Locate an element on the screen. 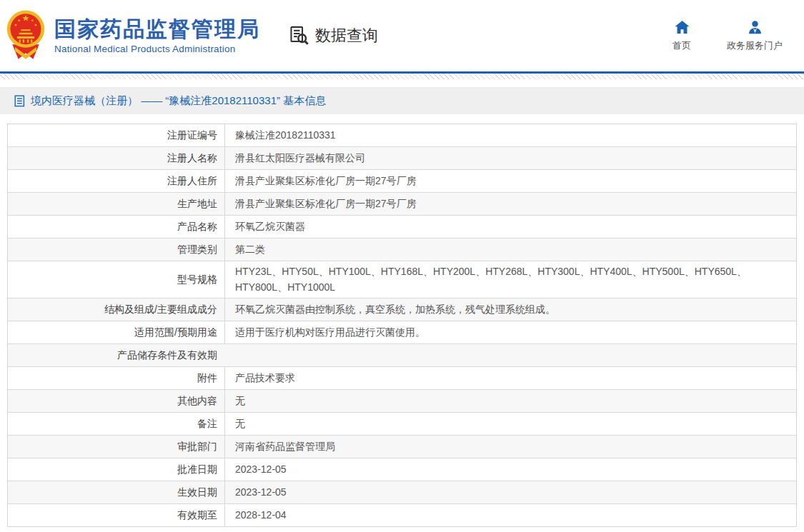  row-value: 2028-12-04 is located at coordinates (510, 516).